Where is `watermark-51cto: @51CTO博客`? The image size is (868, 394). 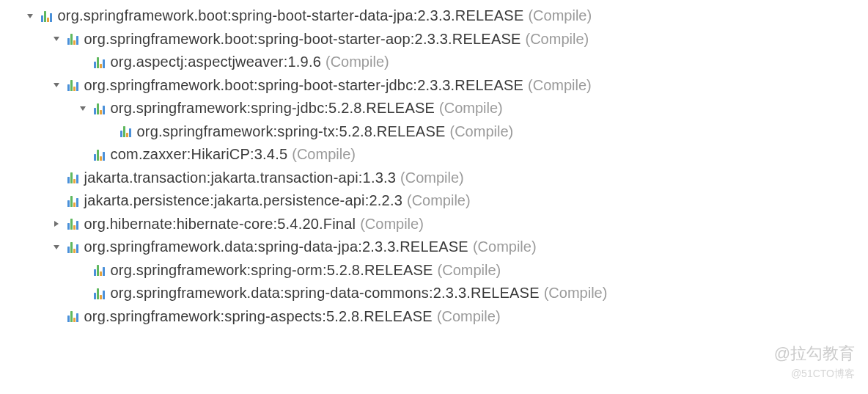 watermark-51cto: @51CTO博客 is located at coordinates (823, 374).